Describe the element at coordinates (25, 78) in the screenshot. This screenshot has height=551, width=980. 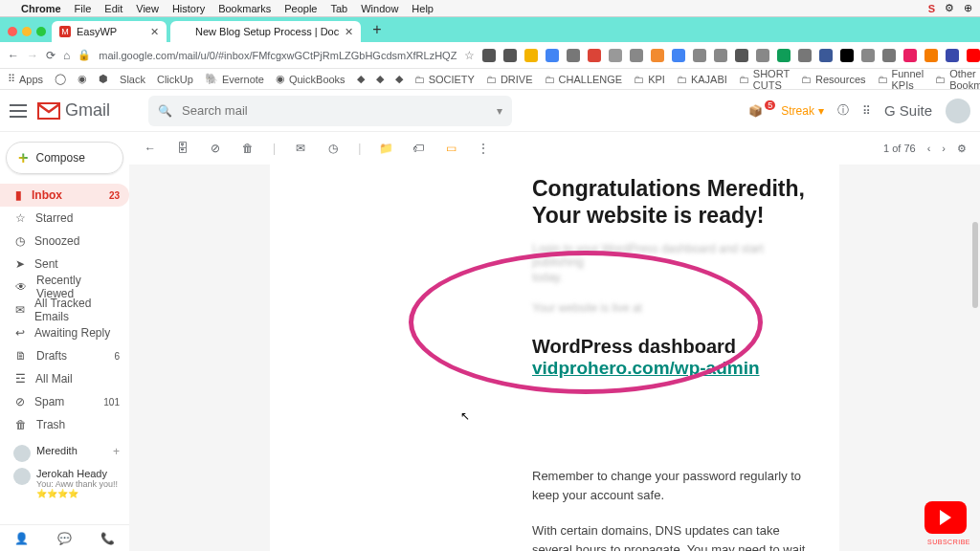
I see `bookmark-apps: ⠿ Apps` at that location.